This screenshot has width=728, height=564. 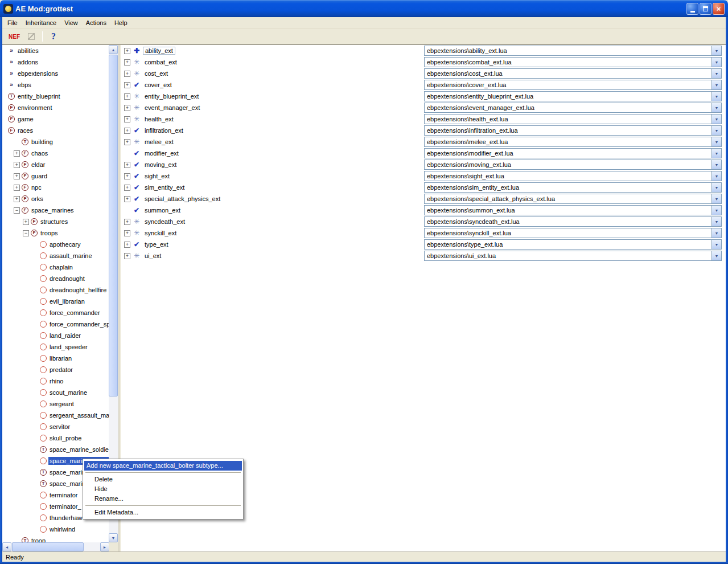 What do you see at coordinates (56, 142) in the screenshot?
I see `tree-item-building: Tbuilding` at bounding box center [56, 142].